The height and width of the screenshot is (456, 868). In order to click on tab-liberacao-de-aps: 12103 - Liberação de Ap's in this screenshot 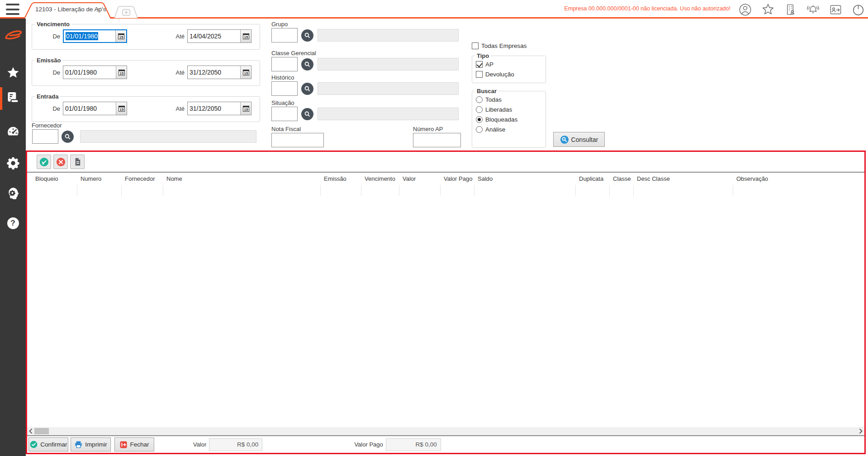, I will do `click(68, 10)`.